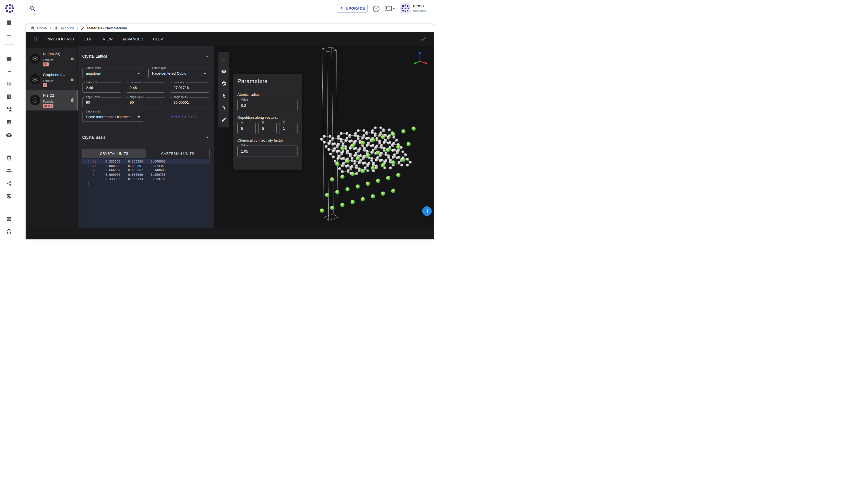 The image size is (868, 481). Describe the element at coordinates (268, 128) in the screenshot. I see `repetition-b-input: B 5` at that location.